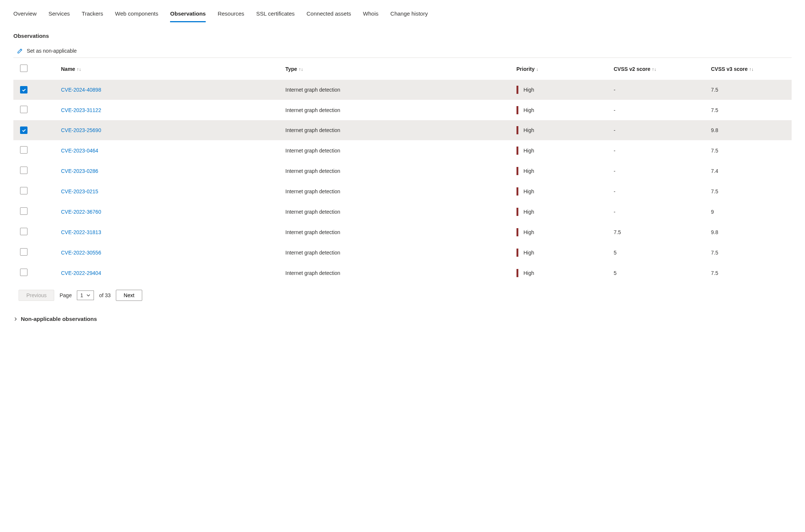  Describe the element at coordinates (409, 15) in the screenshot. I see `tab-change-history: Change history` at that location.